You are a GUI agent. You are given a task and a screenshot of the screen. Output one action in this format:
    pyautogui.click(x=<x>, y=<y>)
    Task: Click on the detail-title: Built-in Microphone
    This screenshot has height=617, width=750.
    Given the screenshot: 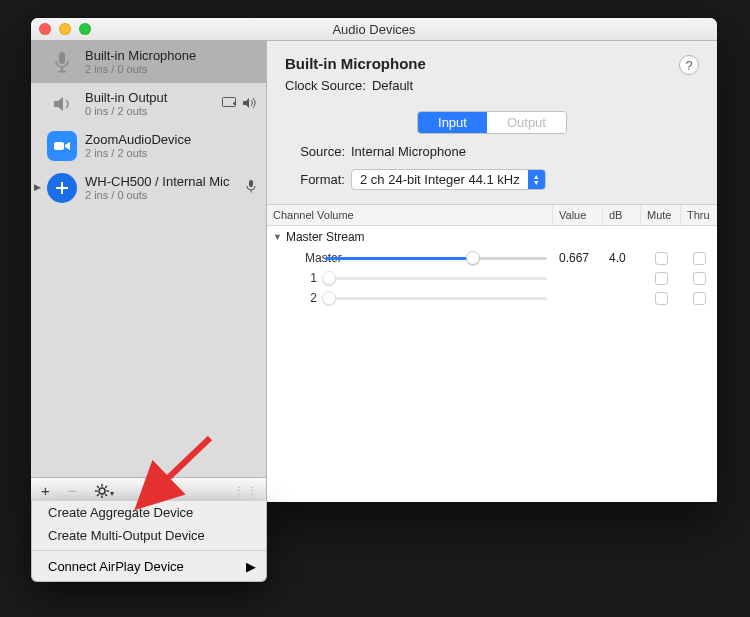 What is the action you would take?
    pyautogui.click(x=473, y=64)
    